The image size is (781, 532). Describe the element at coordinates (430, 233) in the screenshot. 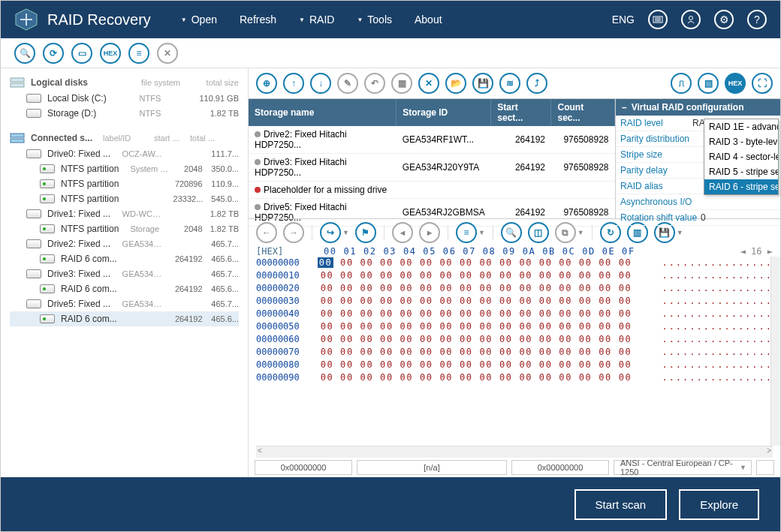

I see `tag-next-button: ▸` at that location.